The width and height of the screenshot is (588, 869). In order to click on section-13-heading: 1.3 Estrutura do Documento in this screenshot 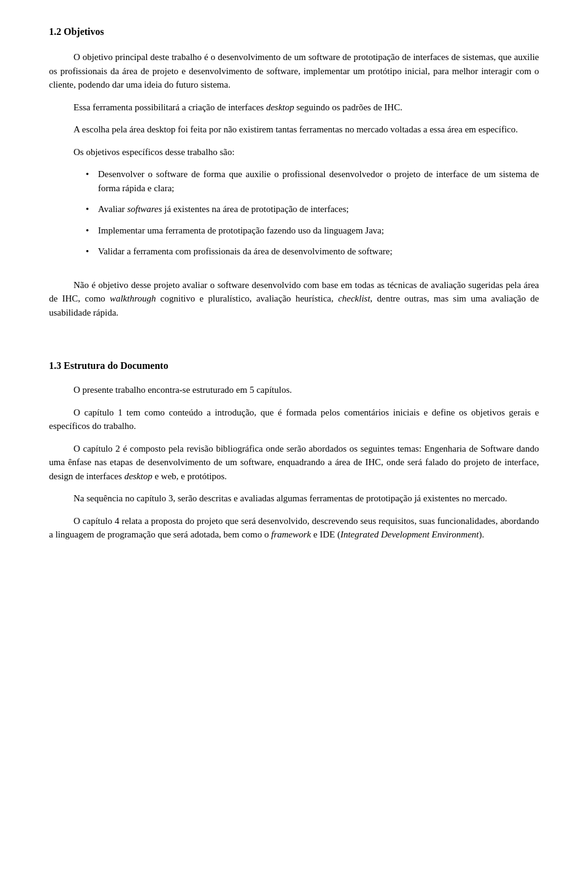, I will do `click(294, 366)`.